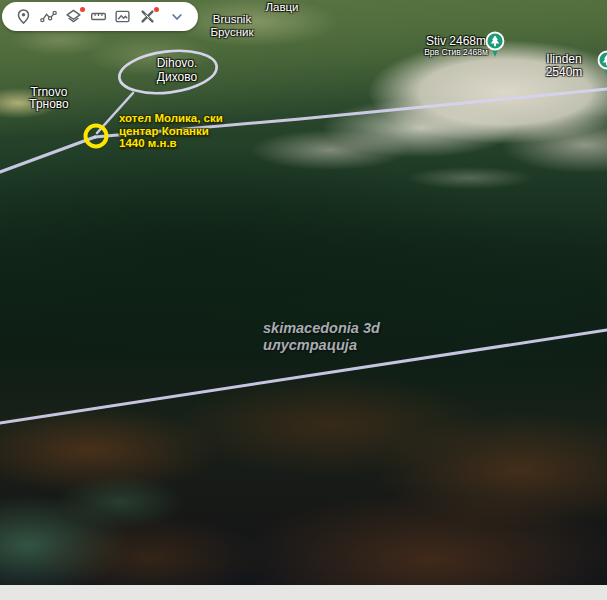  What do you see at coordinates (171, 132) in the screenshot?
I see `hotel-annotation-line2: центар Копанки` at bounding box center [171, 132].